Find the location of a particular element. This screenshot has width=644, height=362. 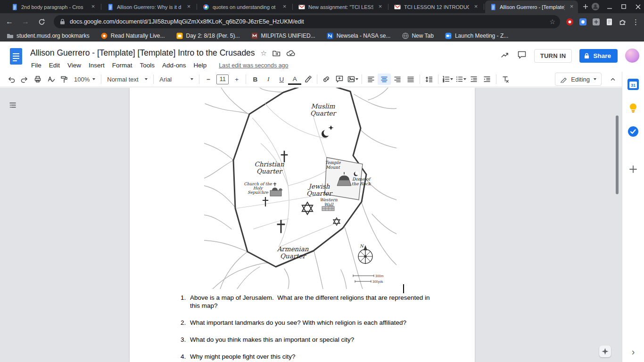

redo-button is located at coordinates (25, 79).